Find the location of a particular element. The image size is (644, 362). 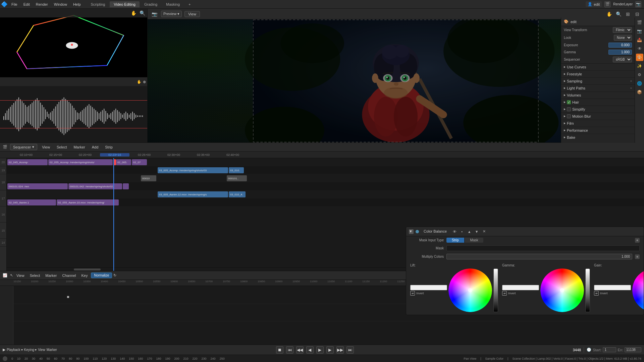

prop-icon-scene: 🎬 is located at coordinates (640, 22).